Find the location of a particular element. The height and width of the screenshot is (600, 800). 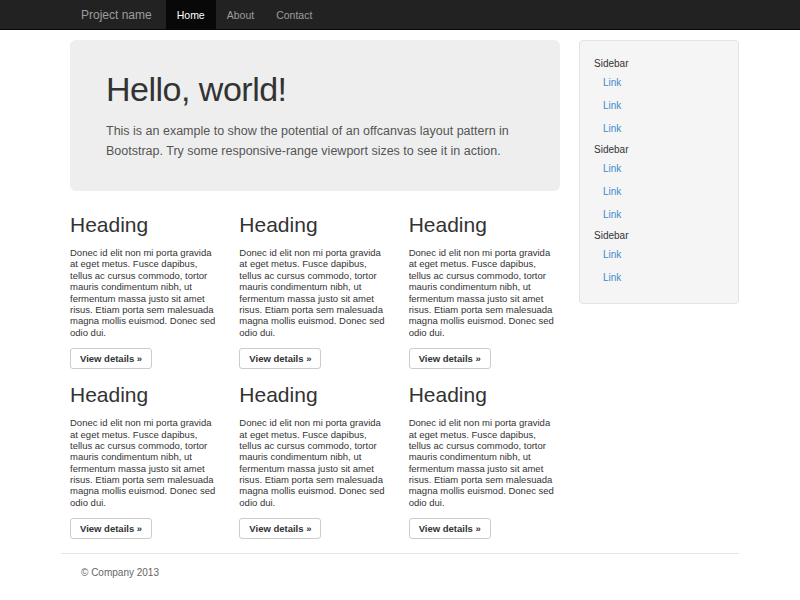

footer-divider is located at coordinates (400, 554).